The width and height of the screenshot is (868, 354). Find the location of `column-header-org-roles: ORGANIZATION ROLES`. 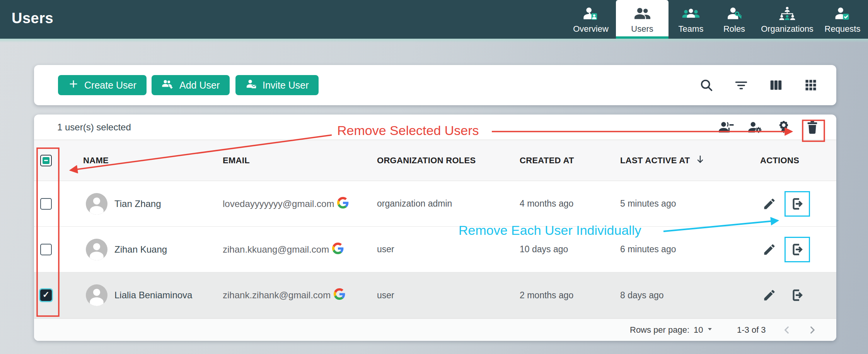

column-header-org-roles: ORGANIZATION ROLES is located at coordinates (426, 161).